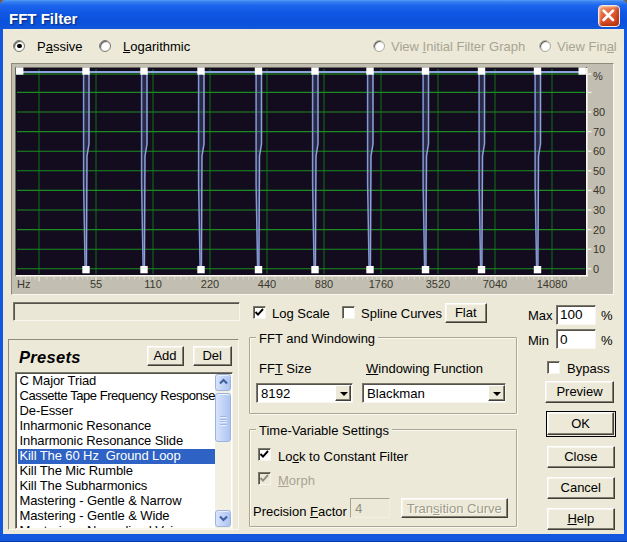  What do you see at coordinates (599, 132) in the screenshot?
I see `svg-text: 70` at bounding box center [599, 132].